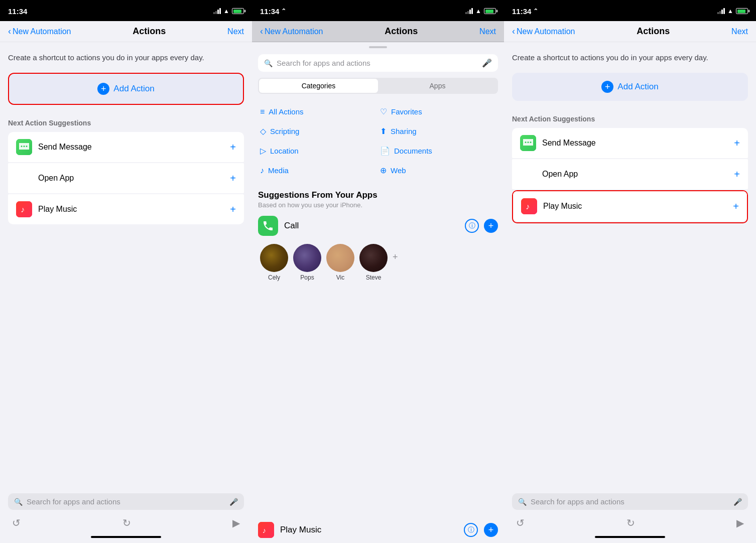  What do you see at coordinates (318, 151) in the screenshot?
I see `category-location-2: ▷ Location` at bounding box center [318, 151].